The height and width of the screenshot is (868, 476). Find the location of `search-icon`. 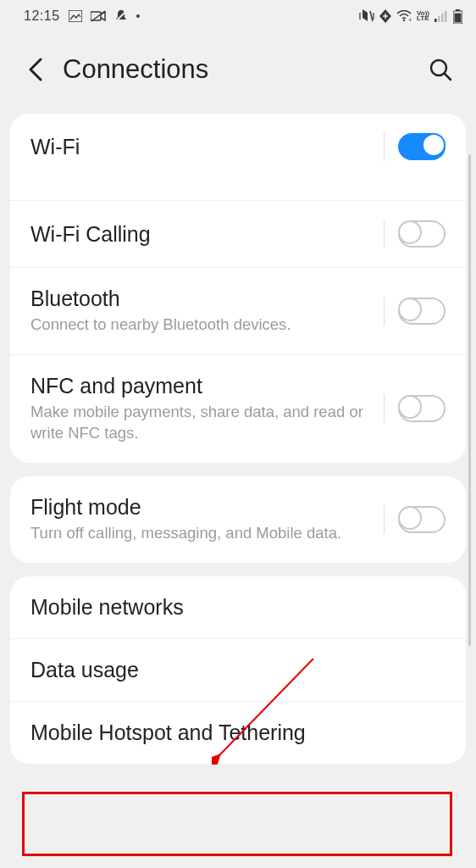

search-icon is located at coordinates (440, 70).